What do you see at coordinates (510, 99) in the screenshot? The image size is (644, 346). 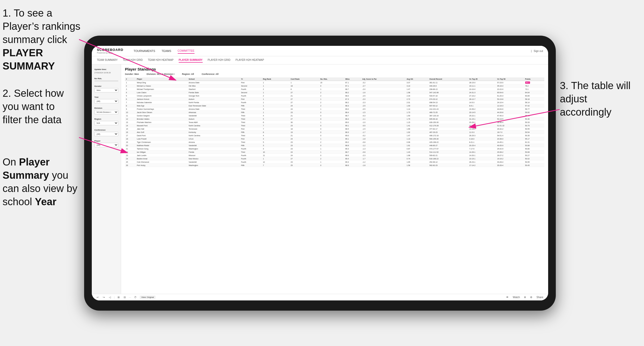 I see `table-cell: 50-19-8` at bounding box center [510, 99].